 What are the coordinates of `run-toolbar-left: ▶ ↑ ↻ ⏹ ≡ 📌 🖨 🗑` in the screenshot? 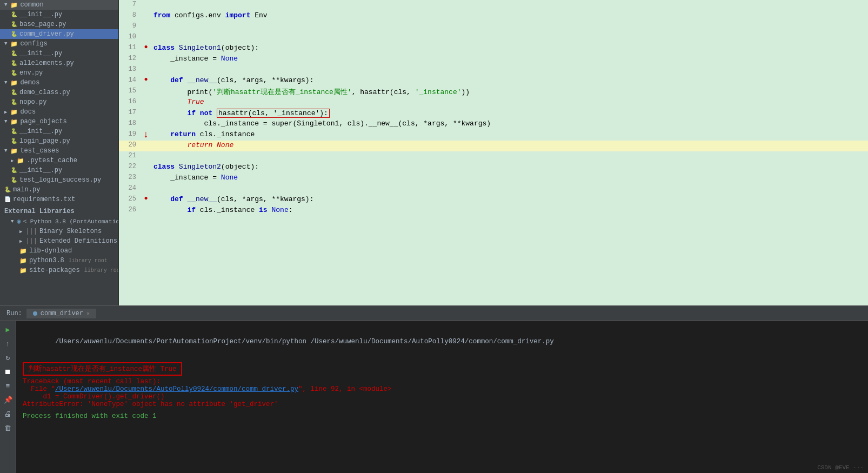 It's located at (8, 397).